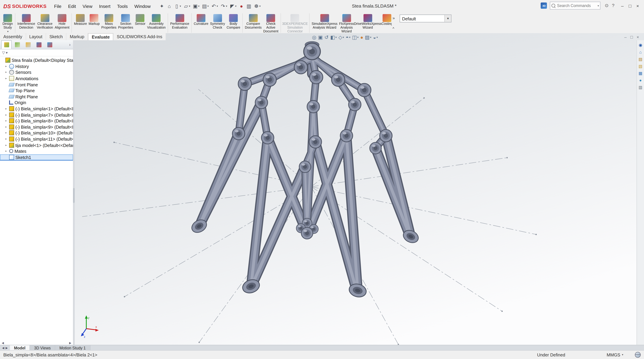 This screenshot has width=644, height=359. What do you see at coordinates (36, 139) in the screenshot?
I see `tree-item: ▸ (-) Biela_simpla<11> (Default<Display …` at bounding box center [36, 139].